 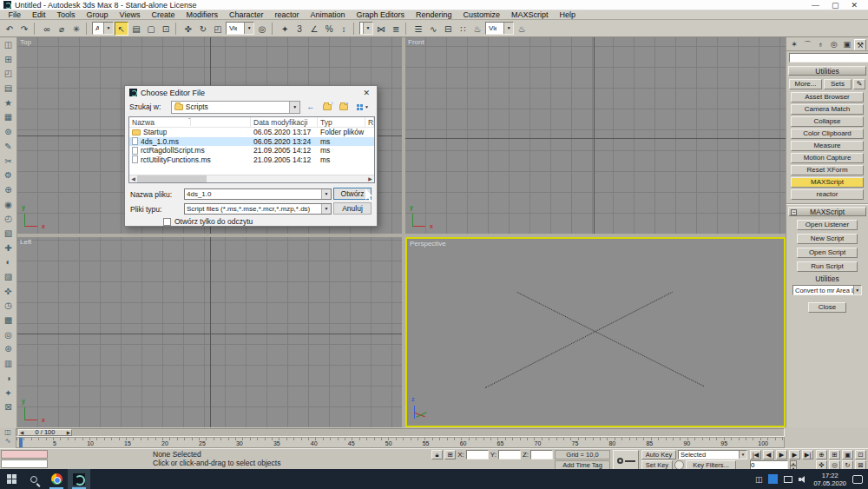 I want to click on maxscript-button: Run Script, so click(x=827, y=267).